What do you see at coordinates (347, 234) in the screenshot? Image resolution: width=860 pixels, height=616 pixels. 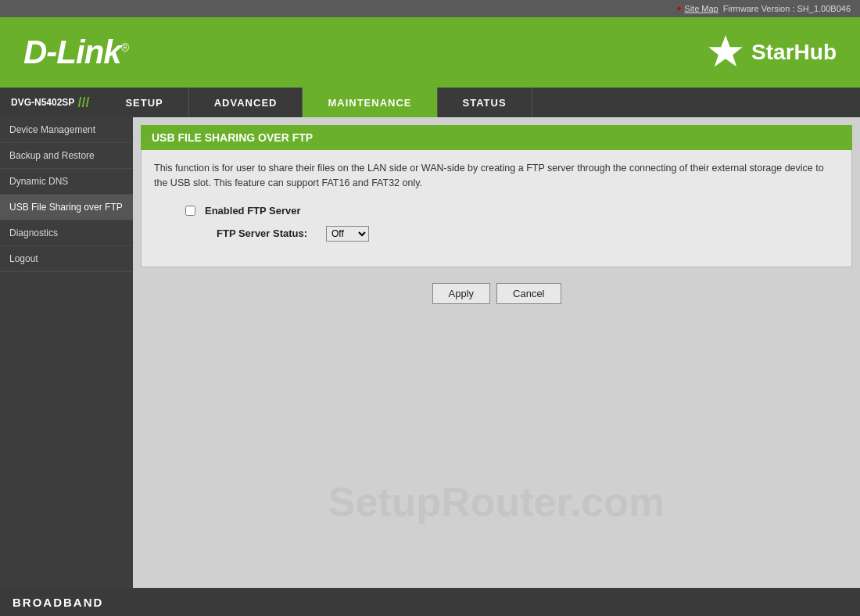 I see `ftp-status-select: Off On` at bounding box center [347, 234].